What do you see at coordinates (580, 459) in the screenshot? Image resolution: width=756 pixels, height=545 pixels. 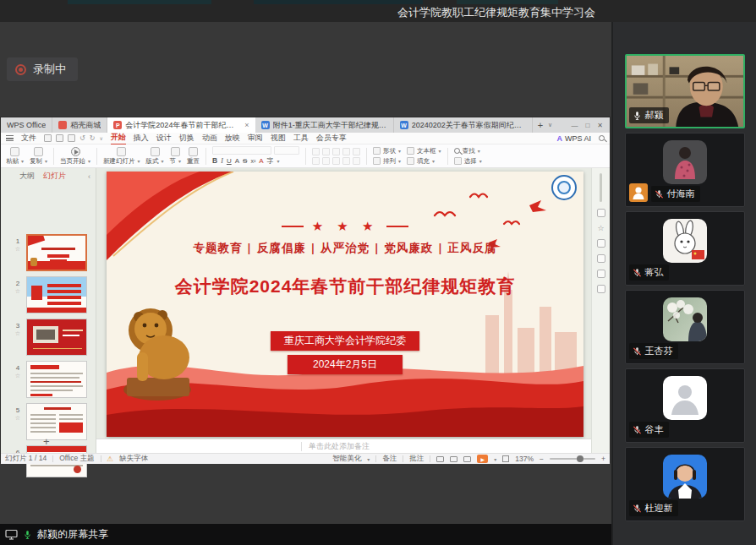 I see `zoom-slider-knob` at bounding box center [580, 459].